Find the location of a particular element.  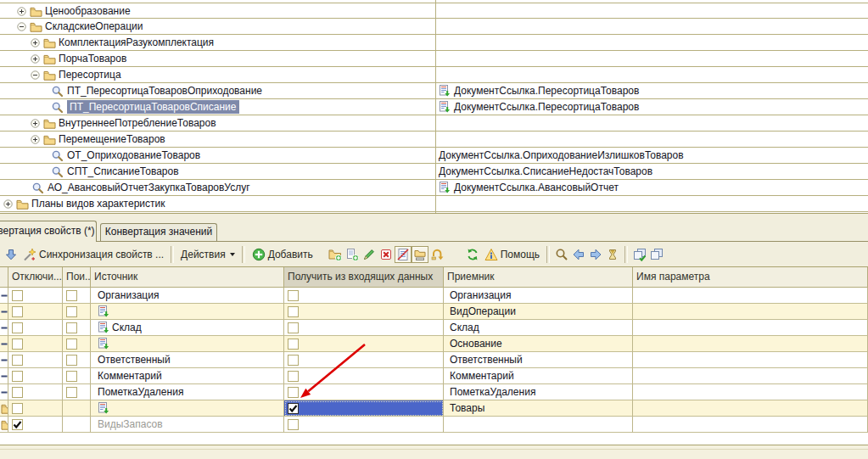

column-header: Источник is located at coordinates (188, 277).